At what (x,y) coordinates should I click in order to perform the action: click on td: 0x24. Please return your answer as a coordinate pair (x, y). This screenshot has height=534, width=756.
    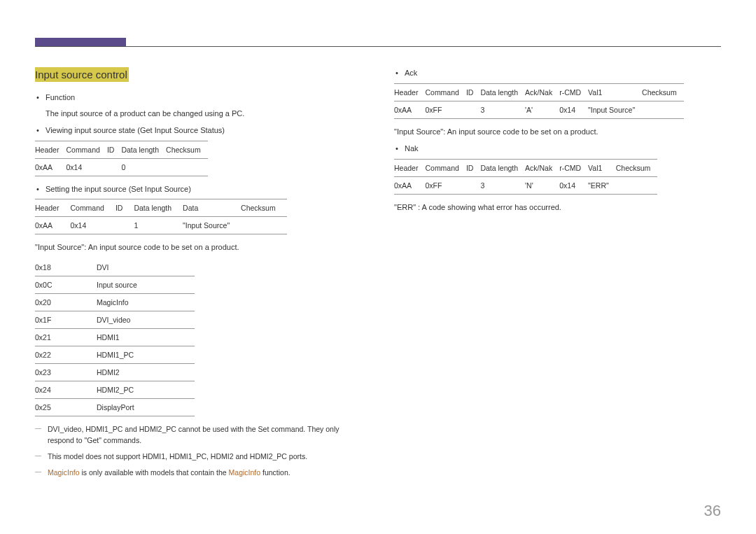
    Looking at the image, I should click on (66, 389).